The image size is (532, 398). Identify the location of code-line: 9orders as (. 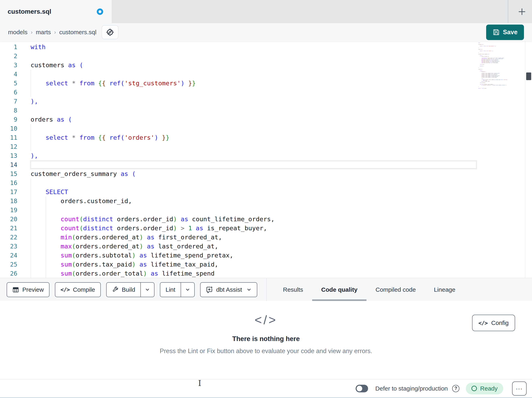
(266, 119).